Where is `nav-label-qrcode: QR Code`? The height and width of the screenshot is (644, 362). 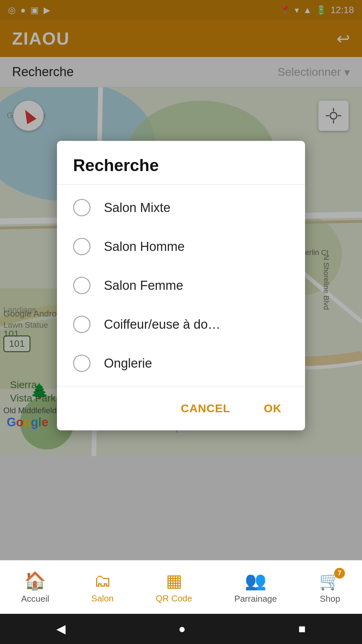
nav-label-qrcode: QR Code is located at coordinates (174, 598).